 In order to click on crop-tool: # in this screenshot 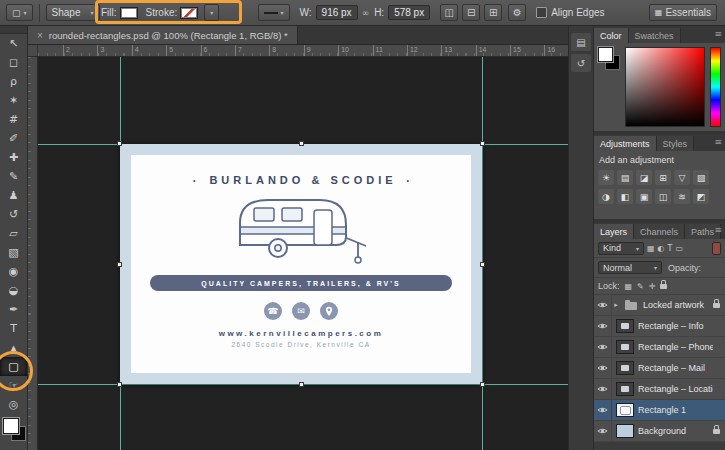, I will do `click(14, 120)`.